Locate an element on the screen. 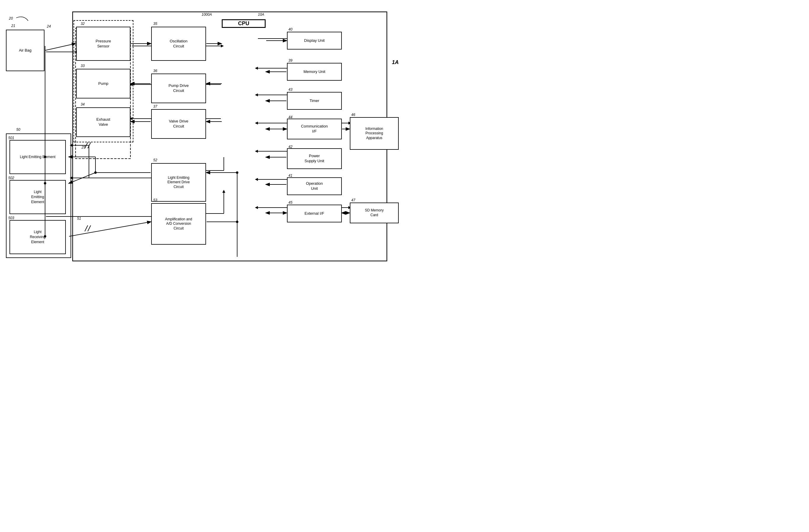 The width and height of the screenshot is (809, 532). ref-35: 35 is located at coordinates (155, 24).